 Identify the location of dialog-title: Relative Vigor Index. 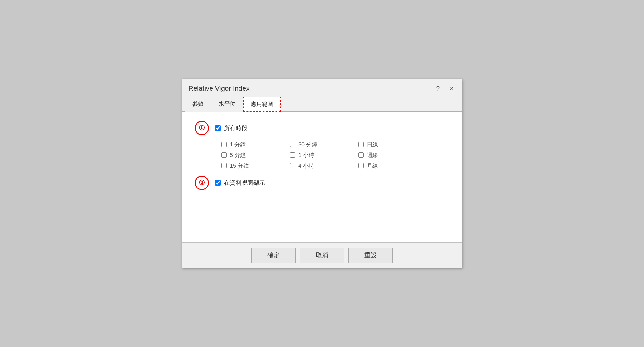
(219, 88).